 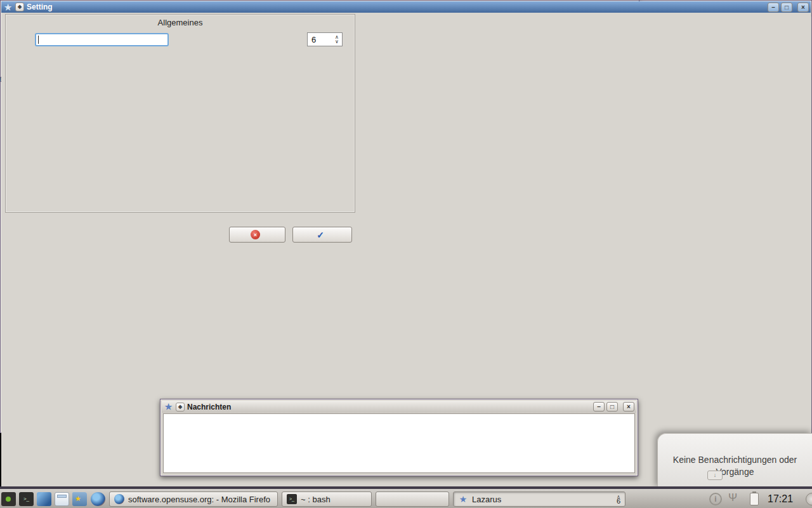 I want to click on notification-popup: Keine Benachrichtigungen oder Vorgänge ↓, so click(x=735, y=460).